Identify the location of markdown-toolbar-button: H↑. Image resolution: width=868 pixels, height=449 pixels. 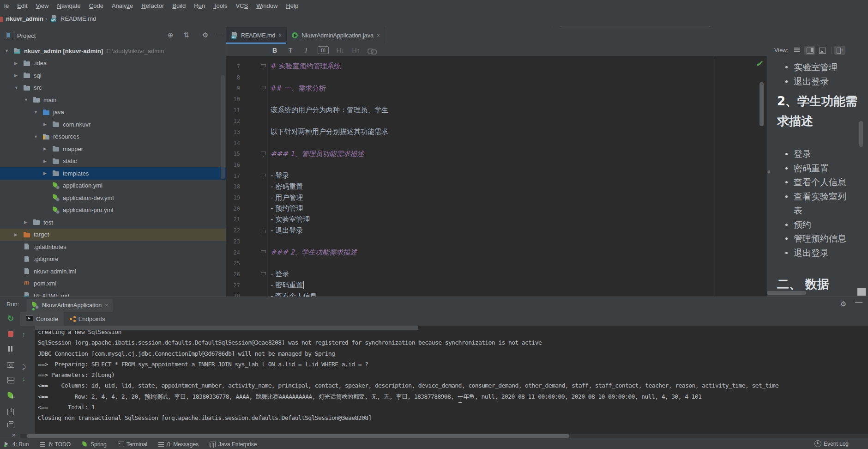
(356, 50).